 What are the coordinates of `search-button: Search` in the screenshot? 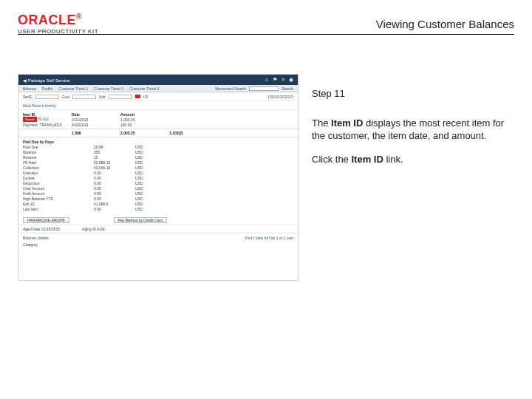 It's located at (287, 89).